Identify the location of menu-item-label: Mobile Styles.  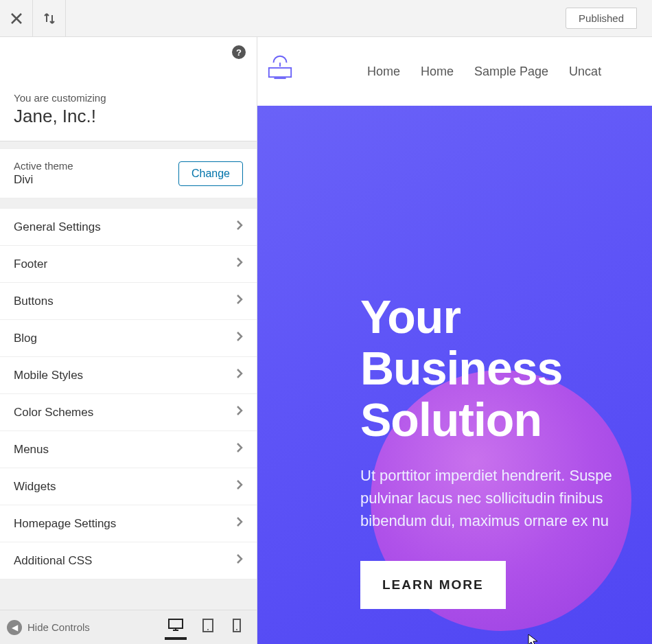
(48, 376).